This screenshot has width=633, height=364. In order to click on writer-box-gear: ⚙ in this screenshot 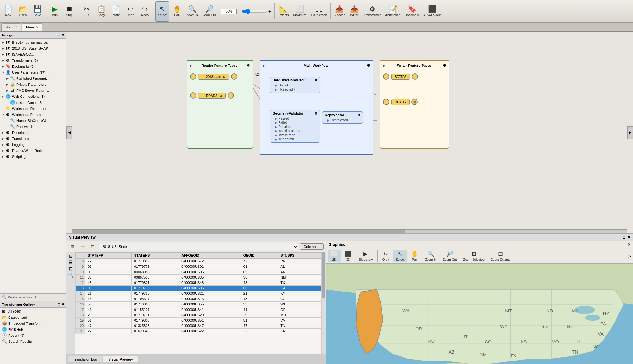, I will do `click(444, 66)`.